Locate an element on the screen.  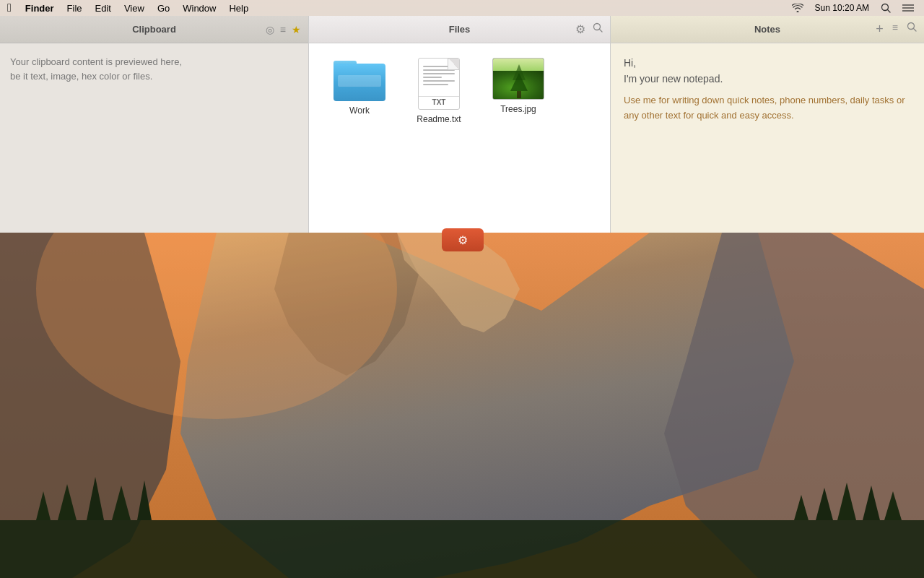
menubar:  Finder File Edit View Go Window Help S… is located at coordinates (462, 8).